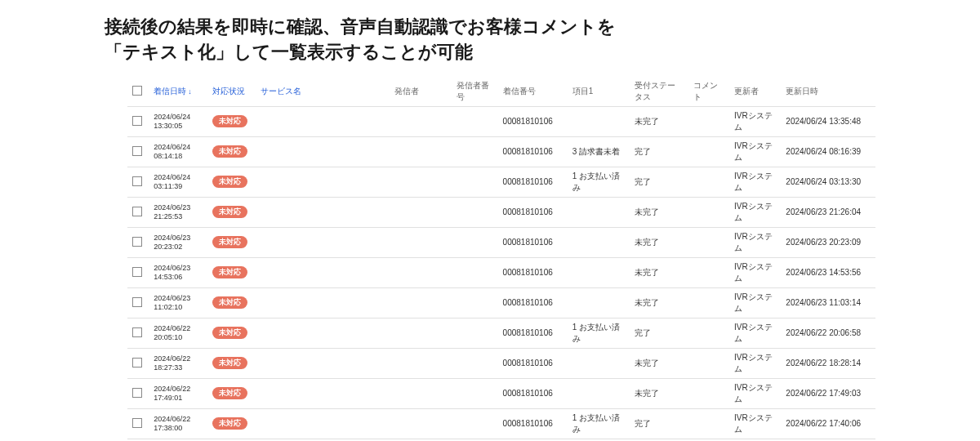  I want to click on col-response-status: 対応状況, so click(232, 91).